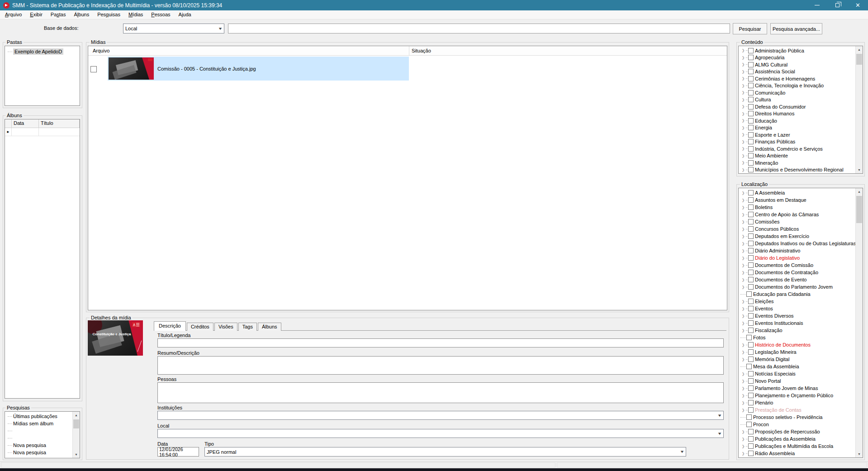 This screenshot has width=868, height=471. Describe the element at coordinates (796, 29) in the screenshot. I see `advanced-search-button: Pesquisa avançada...` at that location.